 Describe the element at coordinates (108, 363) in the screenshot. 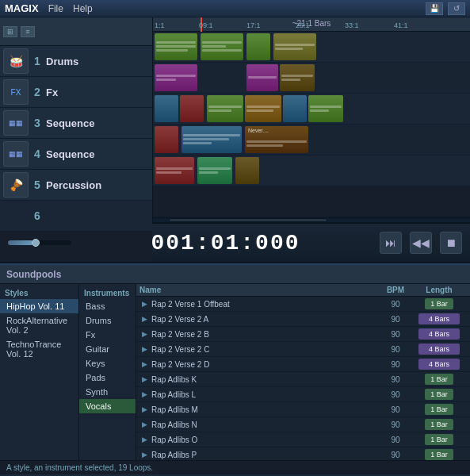

I see `instrument-item: Keys` at that location.